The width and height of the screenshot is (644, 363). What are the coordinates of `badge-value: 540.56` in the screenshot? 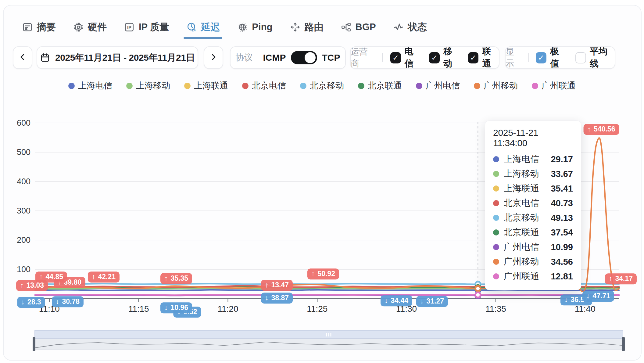 It's located at (604, 129).